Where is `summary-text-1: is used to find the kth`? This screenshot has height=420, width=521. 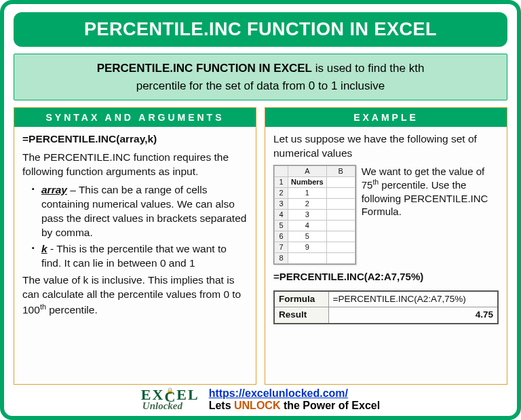
summary-text-1: is used to find the kth is located at coordinates (368, 68).